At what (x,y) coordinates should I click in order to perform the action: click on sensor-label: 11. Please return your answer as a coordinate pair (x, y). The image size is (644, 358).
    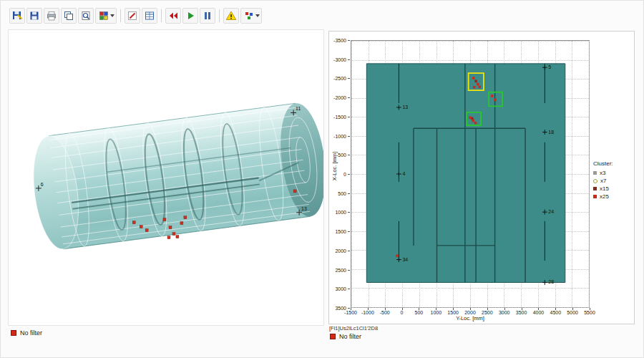
    Looking at the image, I should click on (298, 109).